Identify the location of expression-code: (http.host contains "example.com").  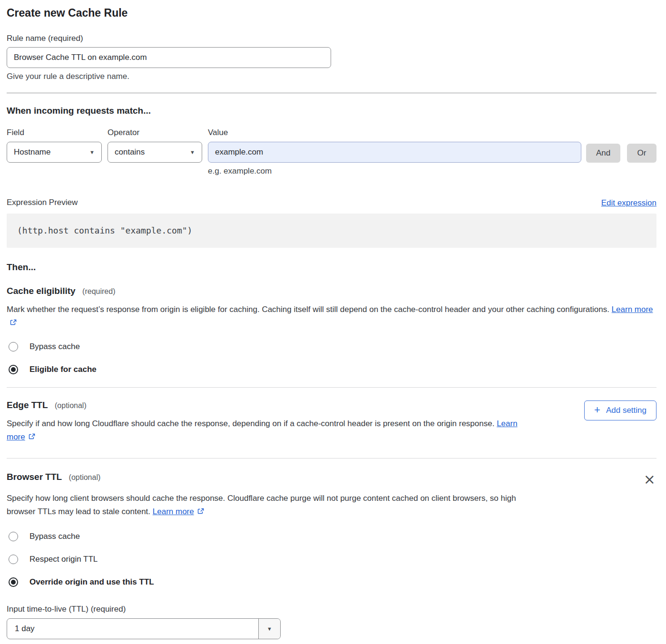
(105, 230).